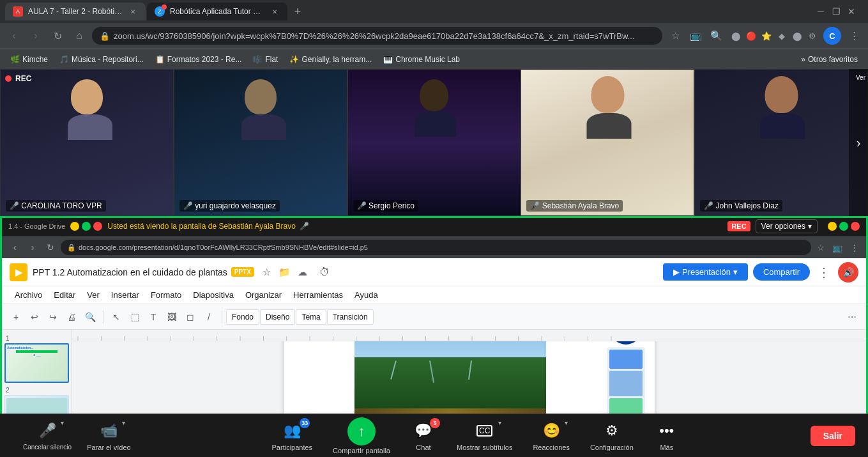  Describe the element at coordinates (47, 436) in the screenshot. I see `mute-button-group: 🎤 ▾ Cancelar silencio` at that location.